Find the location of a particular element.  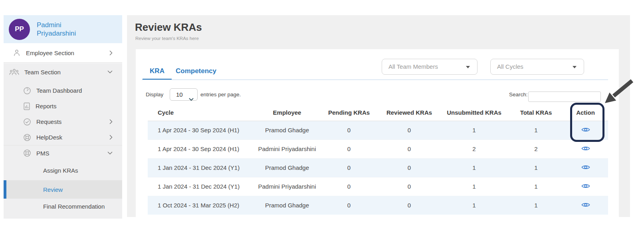

column-header-pending-kras: Pending KRAs is located at coordinates (349, 113).